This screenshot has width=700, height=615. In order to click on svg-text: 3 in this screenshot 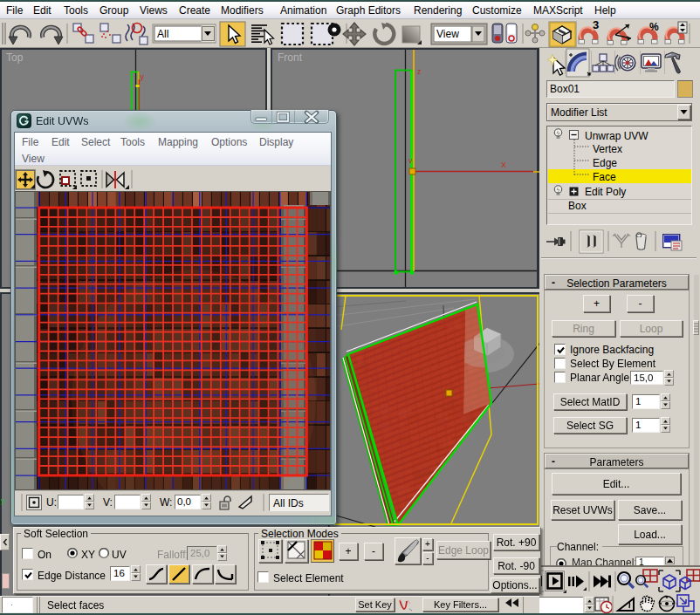, I will do `click(595, 25)`.